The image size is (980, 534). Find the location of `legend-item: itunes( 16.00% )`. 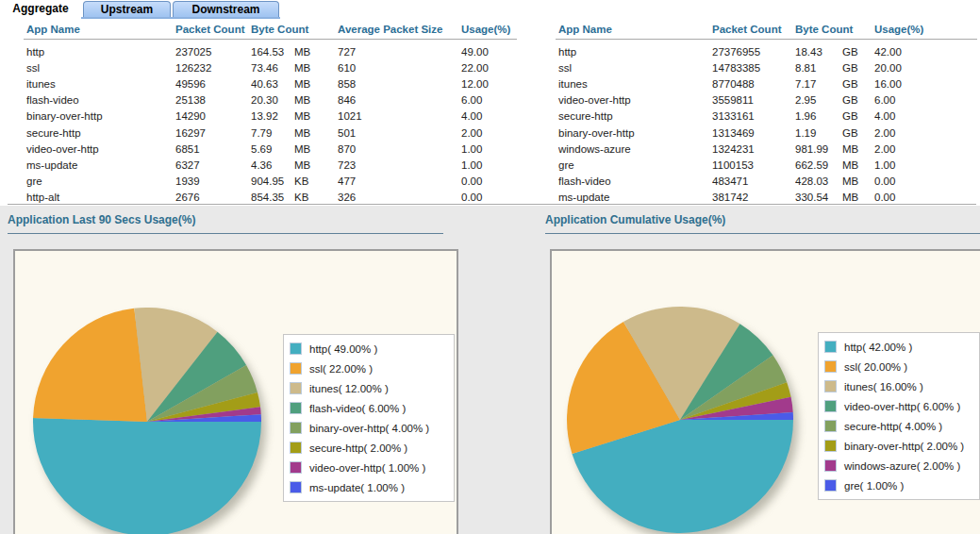

legend-item: itunes( 16.00% ) is located at coordinates (899, 387).